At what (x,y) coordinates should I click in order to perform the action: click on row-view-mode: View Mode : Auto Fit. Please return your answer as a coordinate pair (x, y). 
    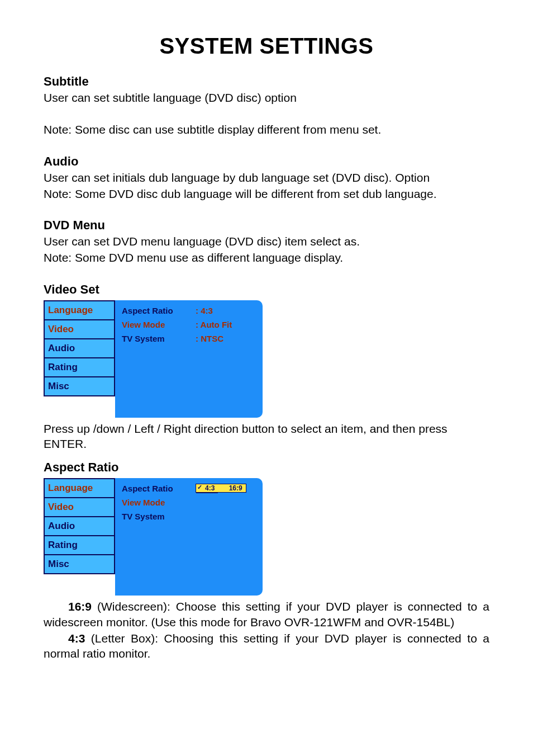
    Looking at the image, I should click on (189, 324).